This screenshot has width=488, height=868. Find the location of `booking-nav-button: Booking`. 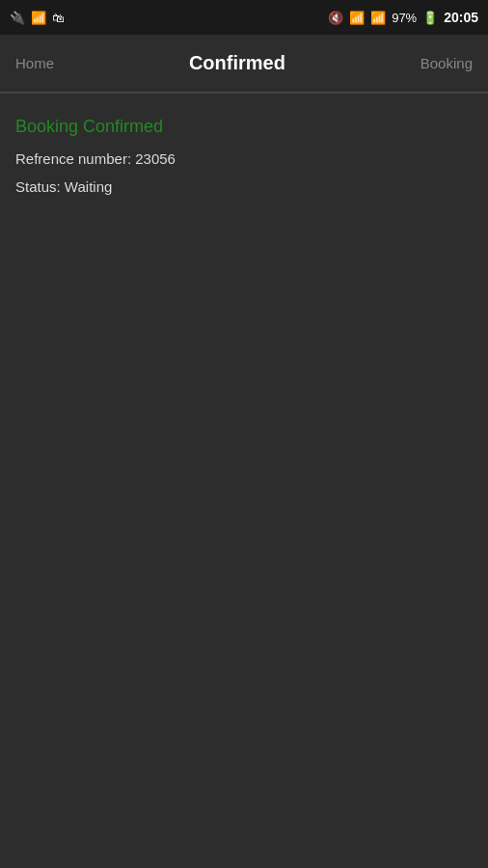

booking-nav-button: Booking is located at coordinates (447, 64).